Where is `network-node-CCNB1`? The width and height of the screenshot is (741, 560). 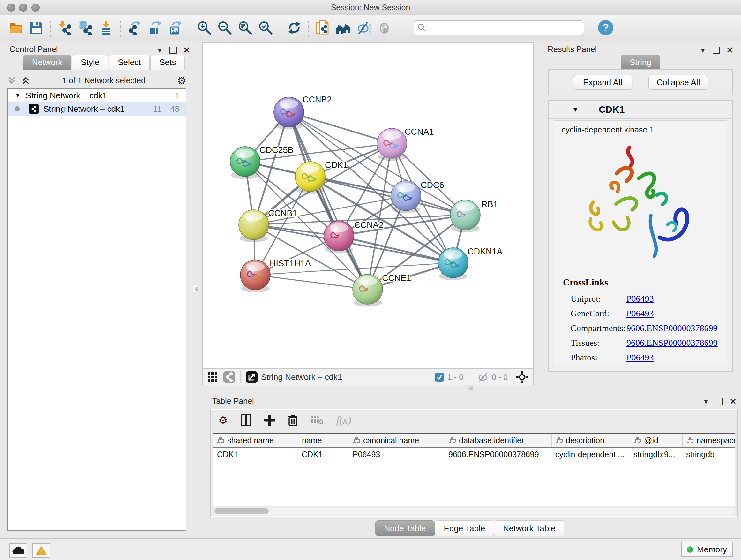 network-node-CCNB1 is located at coordinates (254, 226).